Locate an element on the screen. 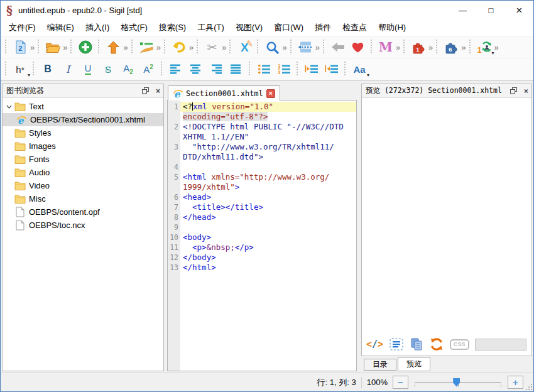 The height and width of the screenshot is (392, 534). strikethrough-button: S is located at coordinates (108, 69).